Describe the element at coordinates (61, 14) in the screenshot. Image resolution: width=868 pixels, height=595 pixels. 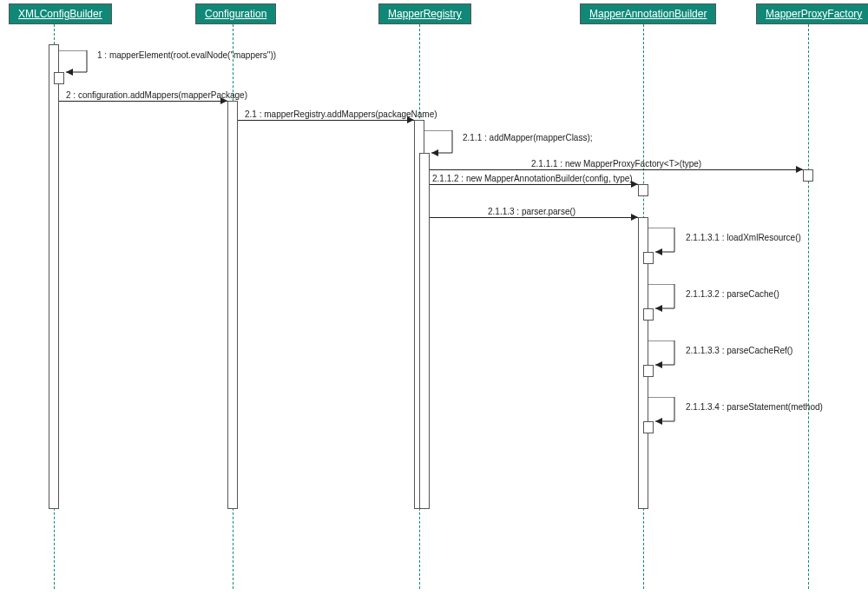
I see `participant-xmlconfigbuilder: XMLConfigBuilder` at that location.